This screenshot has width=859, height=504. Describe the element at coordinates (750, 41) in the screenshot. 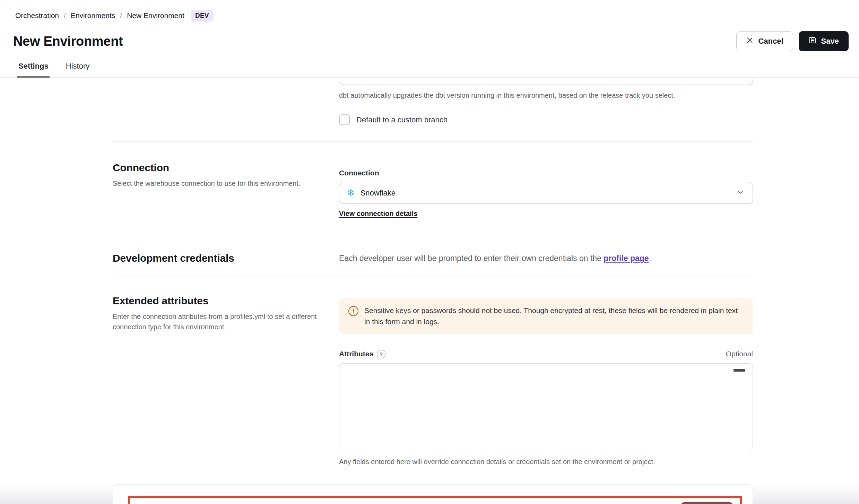

I see `close-icon` at that location.